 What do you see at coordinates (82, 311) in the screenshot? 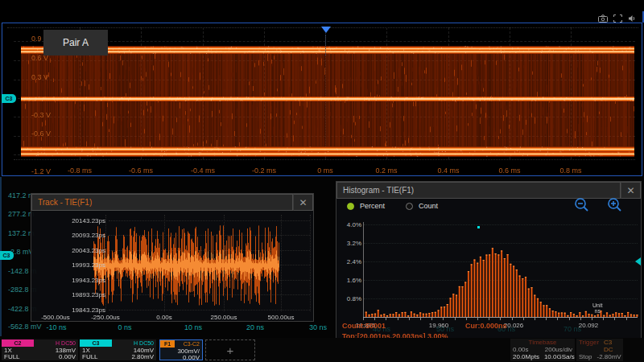
I see `track-y-label: 19843.23ps` at bounding box center [82, 311].